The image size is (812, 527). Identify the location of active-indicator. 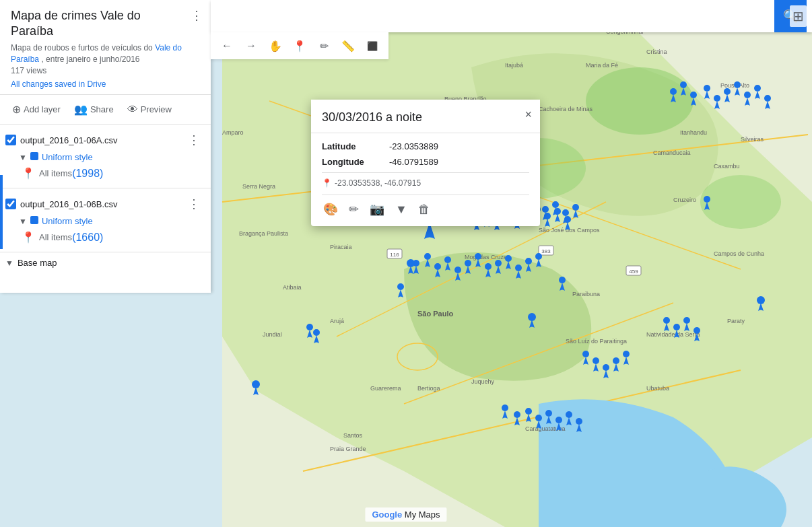
(1, 212).